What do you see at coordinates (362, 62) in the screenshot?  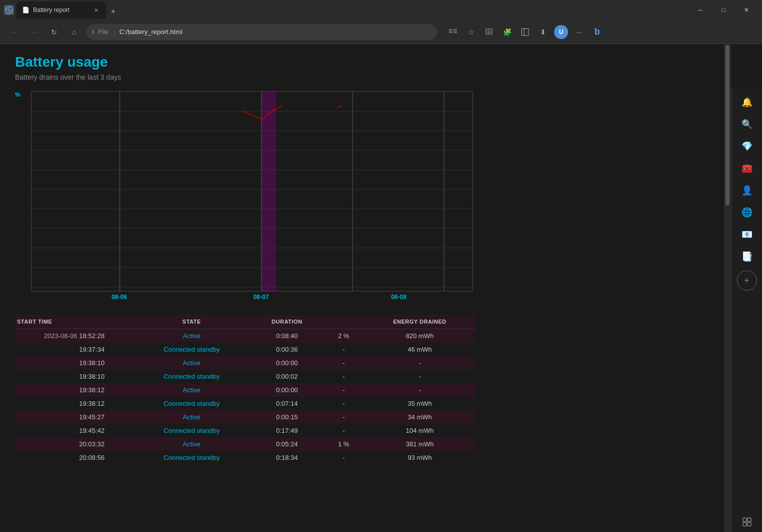 I see `page-title: Battery usage` at bounding box center [362, 62].